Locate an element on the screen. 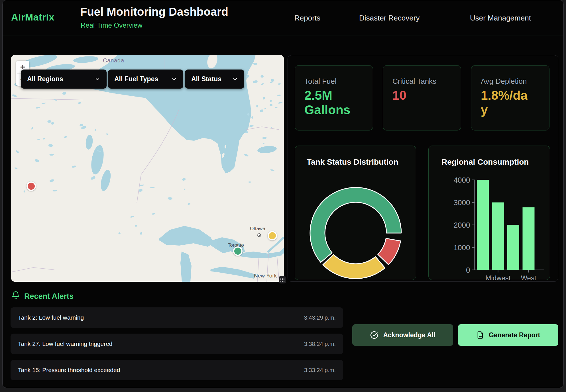 Image resolution: width=566 pixels, height=392 pixels. tank-status-distribution-card: Tank Status Distribution is located at coordinates (355, 213).